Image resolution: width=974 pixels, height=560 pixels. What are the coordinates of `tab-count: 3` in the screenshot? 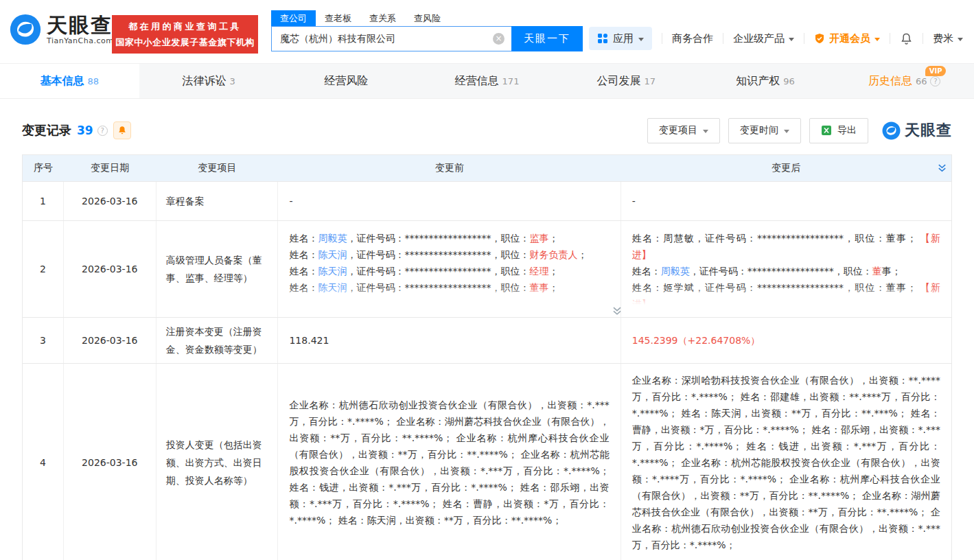 It's located at (232, 81).